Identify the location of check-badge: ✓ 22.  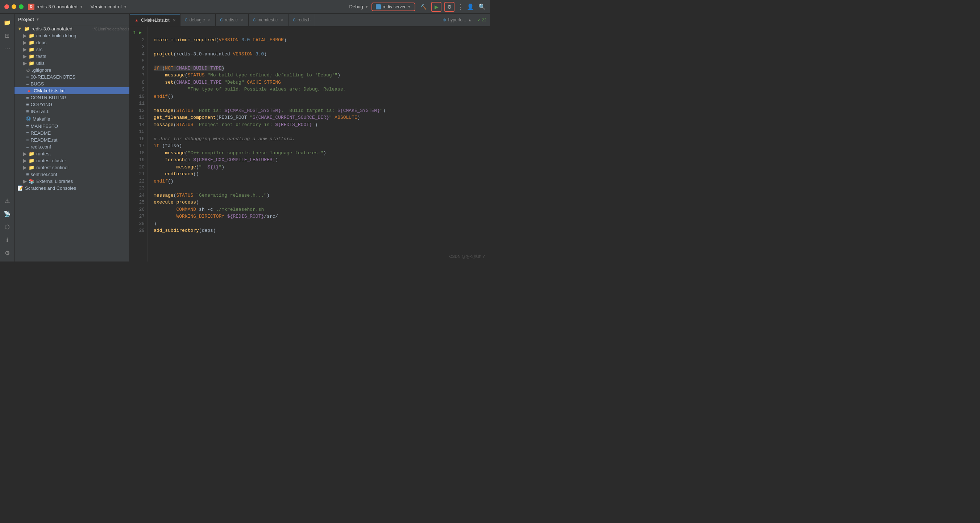
(482, 20).